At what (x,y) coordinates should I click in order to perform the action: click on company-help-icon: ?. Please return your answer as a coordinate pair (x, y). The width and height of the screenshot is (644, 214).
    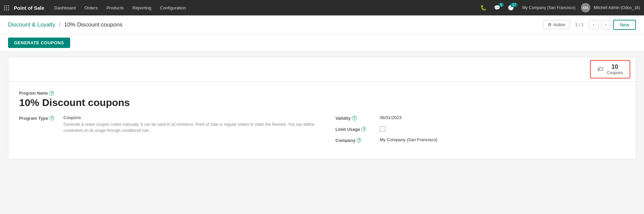
    Looking at the image, I should click on (359, 140).